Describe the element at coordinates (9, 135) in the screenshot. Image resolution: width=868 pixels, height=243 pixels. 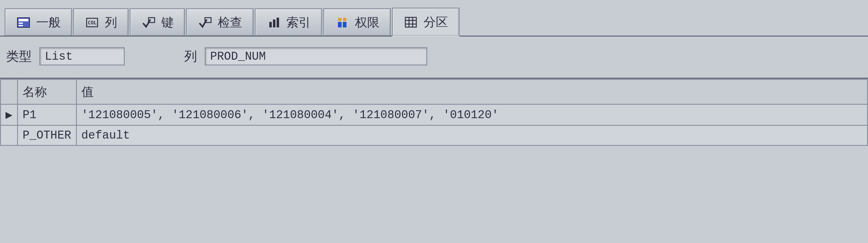
I see `row-indicator` at that location.